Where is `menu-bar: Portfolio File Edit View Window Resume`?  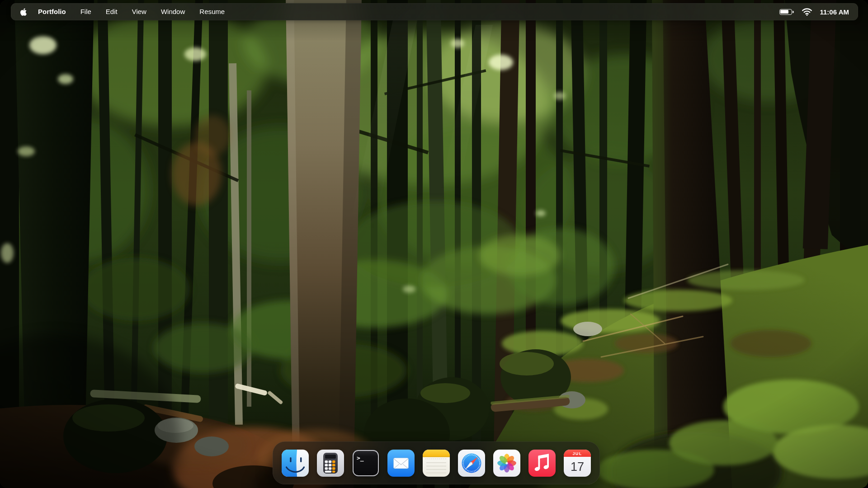
menu-bar: Portfolio File Edit View Window Resume is located at coordinates (434, 12).